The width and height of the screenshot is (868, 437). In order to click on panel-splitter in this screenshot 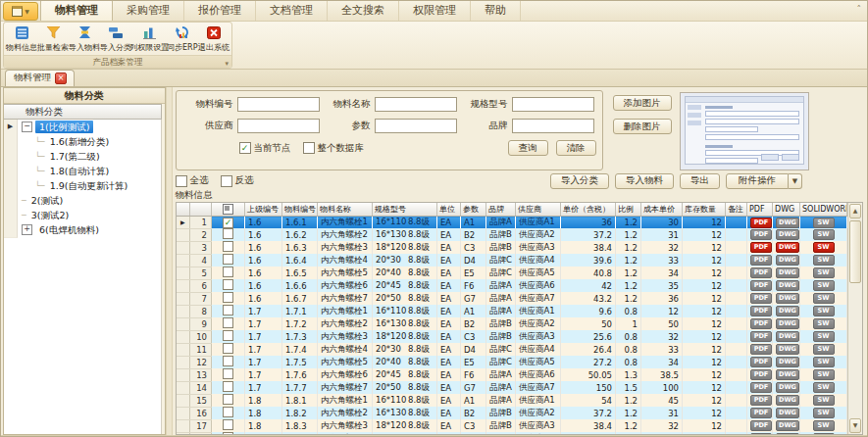, I will do `click(169, 261)`.